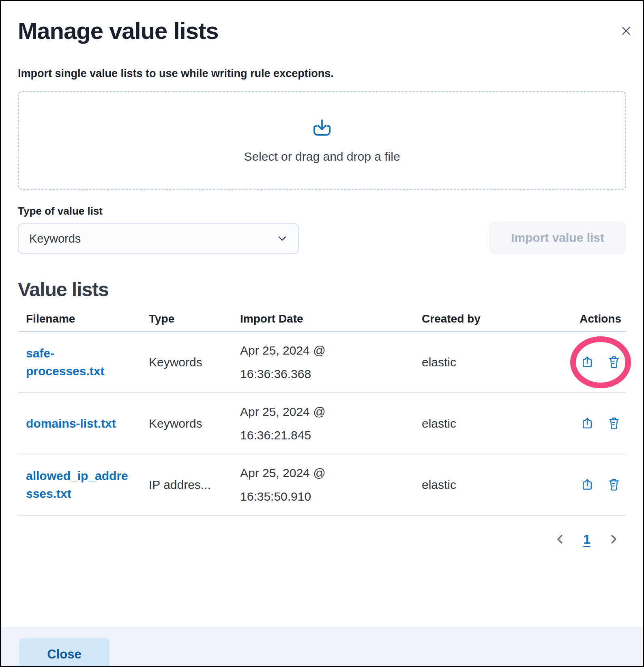  I want to click on dropzone-label: Select or drag and drop a file, so click(322, 157).